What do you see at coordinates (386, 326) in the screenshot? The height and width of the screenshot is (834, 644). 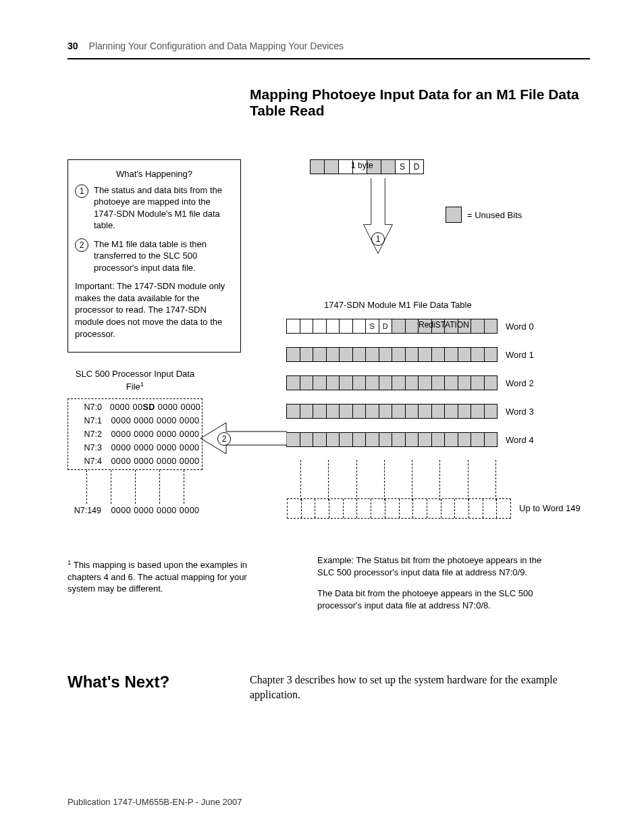 I see `word0-d: D` at bounding box center [386, 326].